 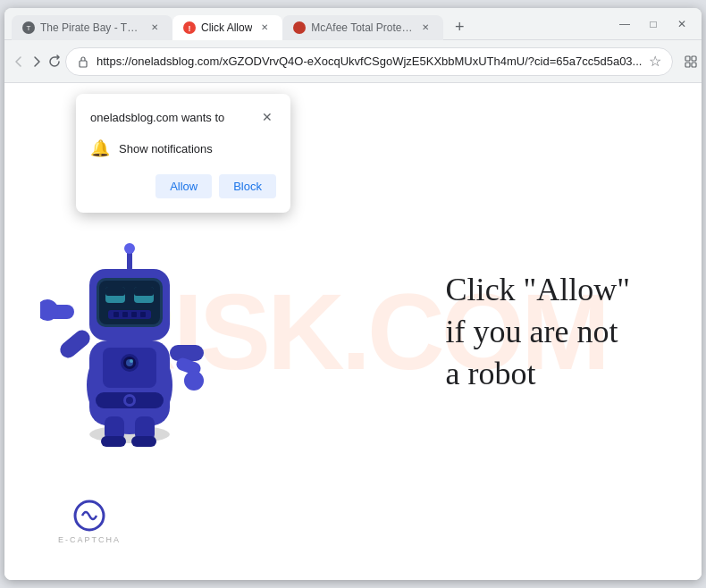 I want to click on maximize-button: □, so click(x=653, y=24).